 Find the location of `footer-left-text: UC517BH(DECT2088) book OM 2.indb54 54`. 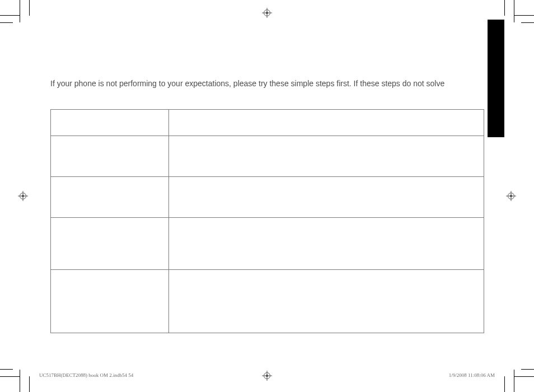

footer-left-text: UC517BH(DECT2088) book OM 2.indb54 54 is located at coordinates (86, 375).